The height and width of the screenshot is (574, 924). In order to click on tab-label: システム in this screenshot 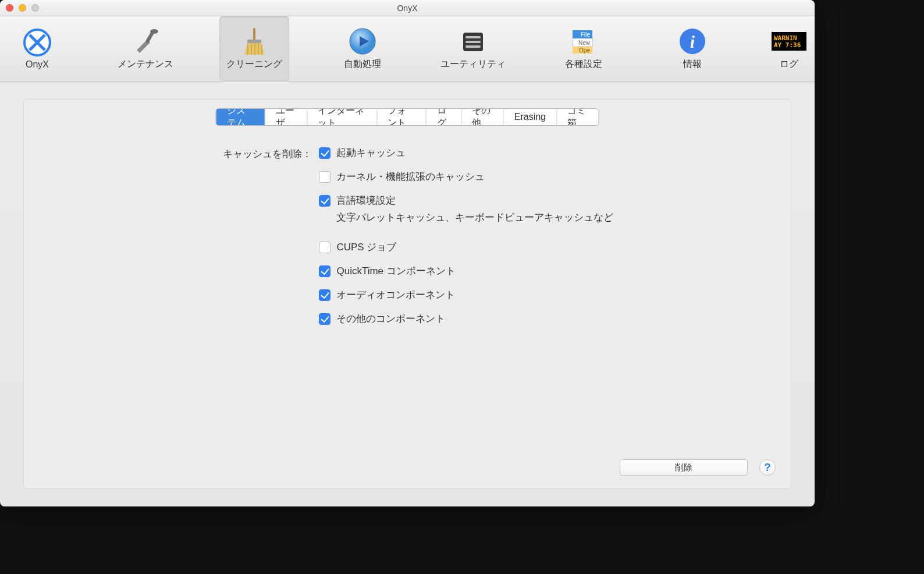, I will do `click(241, 117)`.